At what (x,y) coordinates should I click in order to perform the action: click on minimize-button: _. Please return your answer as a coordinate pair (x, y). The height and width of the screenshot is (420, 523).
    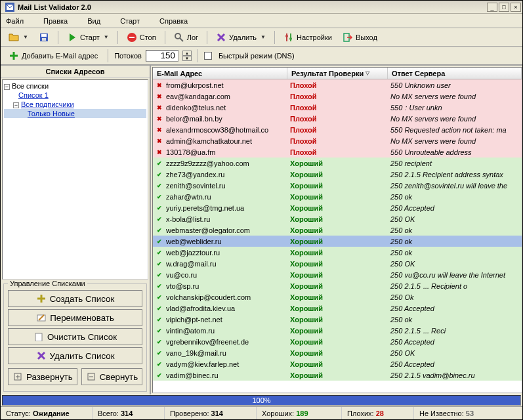
    Looking at the image, I should click on (492, 7).